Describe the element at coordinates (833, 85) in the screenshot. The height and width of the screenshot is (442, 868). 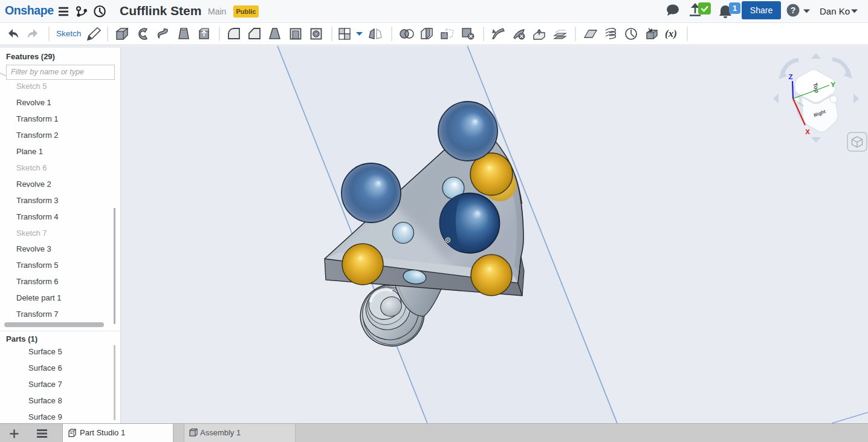
I see `svg-text: Y` at that location.